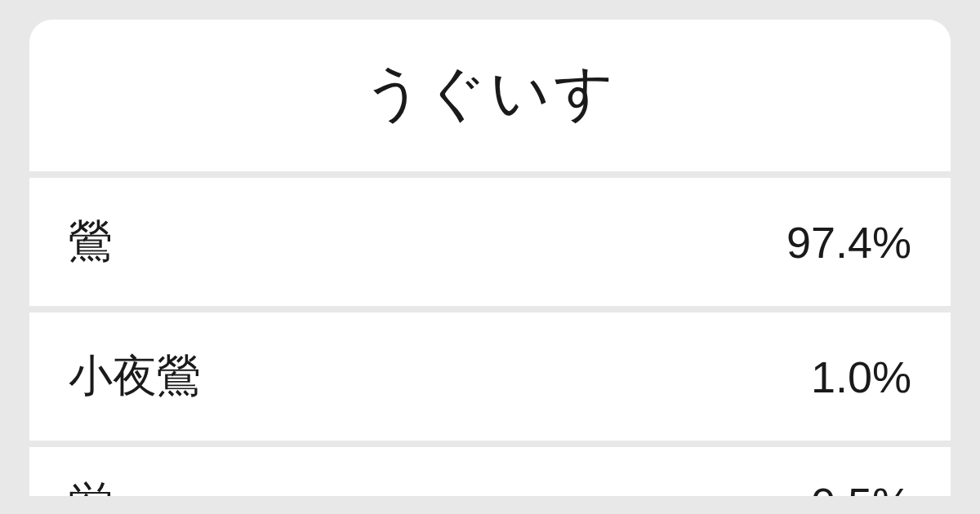  Describe the element at coordinates (490, 472) in the screenshot. I see `list-item: 鴬 0.5%` at that location.